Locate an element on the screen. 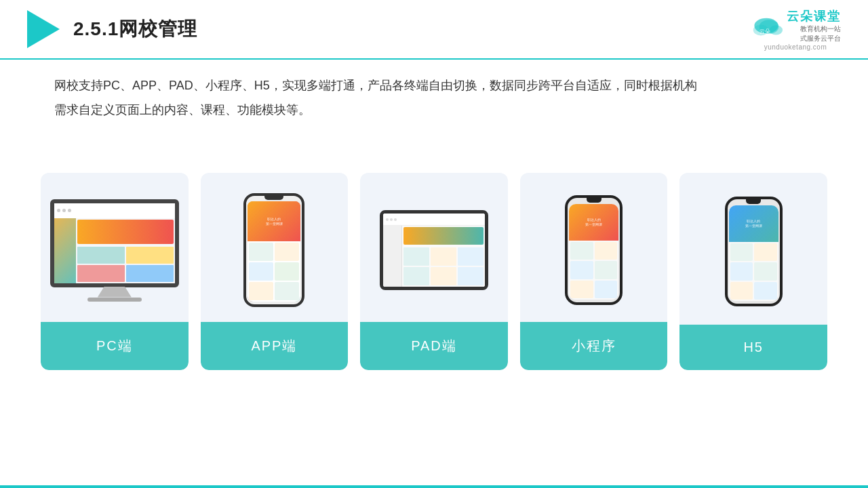 Image resolution: width=868 pixels, height=488 pixels. phone-body is located at coordinates (274, 271).